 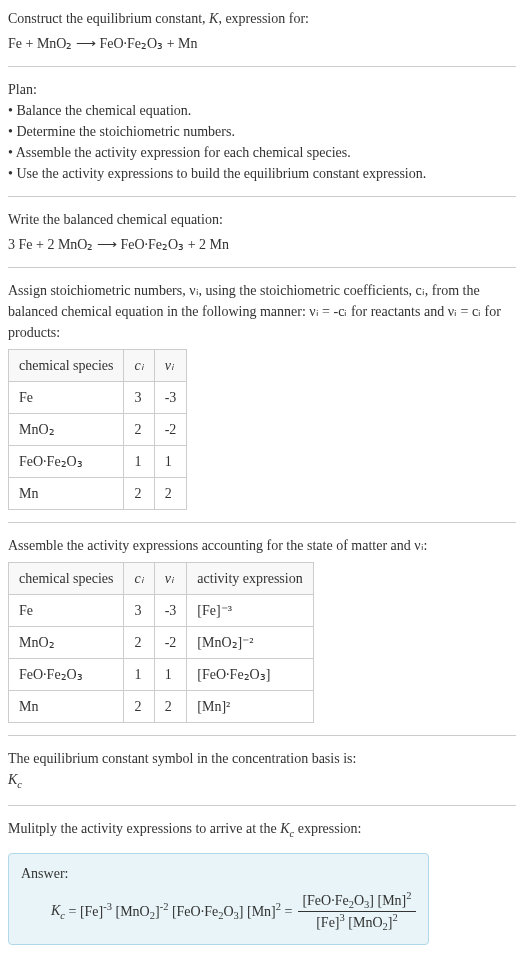 What do you see at coordinates (98, 462) in the screenshot?
I see `table-row: FeO·Fe₂O₃ 1 1` at bounding box center [98, 462].